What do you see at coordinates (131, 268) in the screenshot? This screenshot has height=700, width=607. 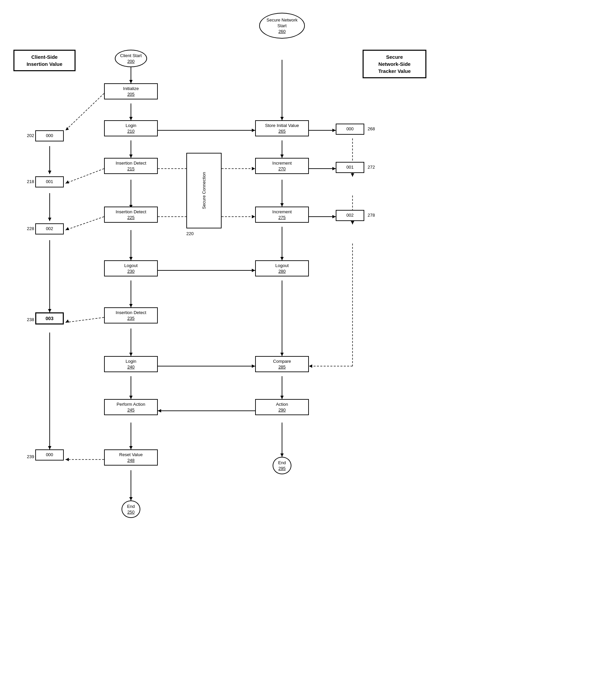 I see `logout-230-node: Logout 230` at bounding box center [131, 268].